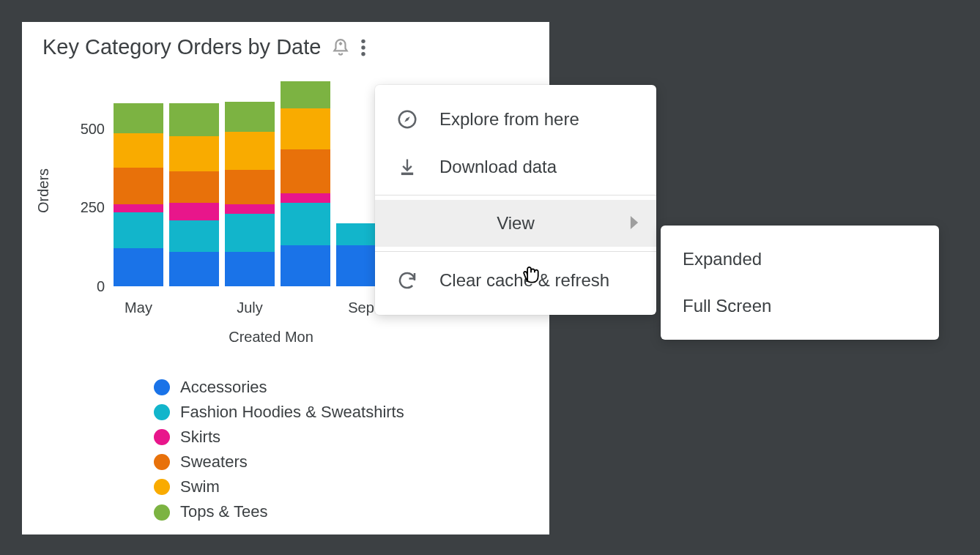 The height and width of the screenshot is (555, 980). I want to click on view-submenu: Expanded Full Screen, so click(800, 283).